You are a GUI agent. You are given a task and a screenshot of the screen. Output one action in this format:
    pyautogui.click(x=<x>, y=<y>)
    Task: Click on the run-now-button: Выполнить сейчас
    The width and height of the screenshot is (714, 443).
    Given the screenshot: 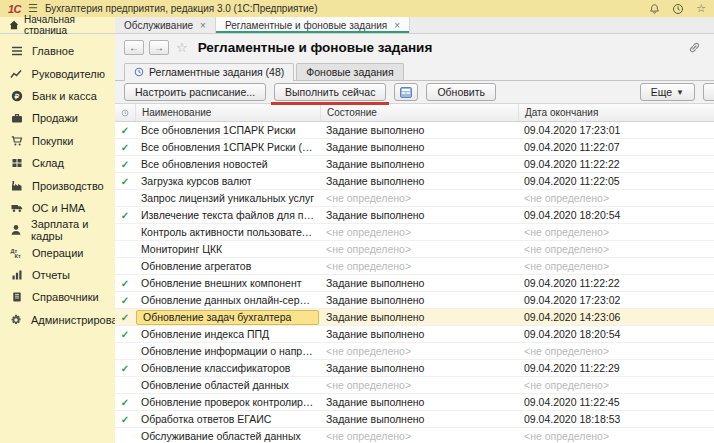 What is the action you would take?
    pyautogui.click(x=330, y=92)
    